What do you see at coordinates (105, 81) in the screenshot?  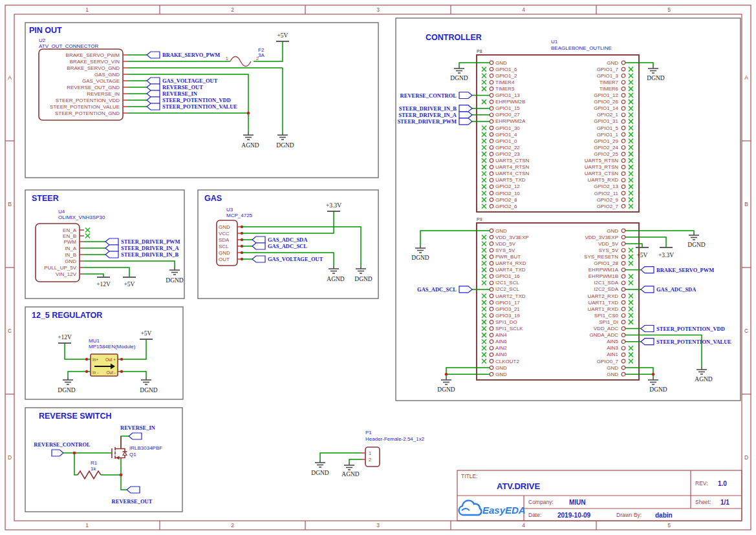 I see `connector-pin: GAS_VOLTAGE` at bounding box center [105, 81].